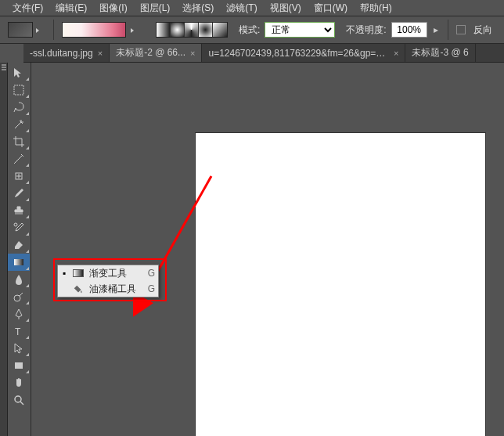  What do you see at coordinates (220, 30) in the screenshot?
I see `gradient-diamond` at bounding box center [220, 30].